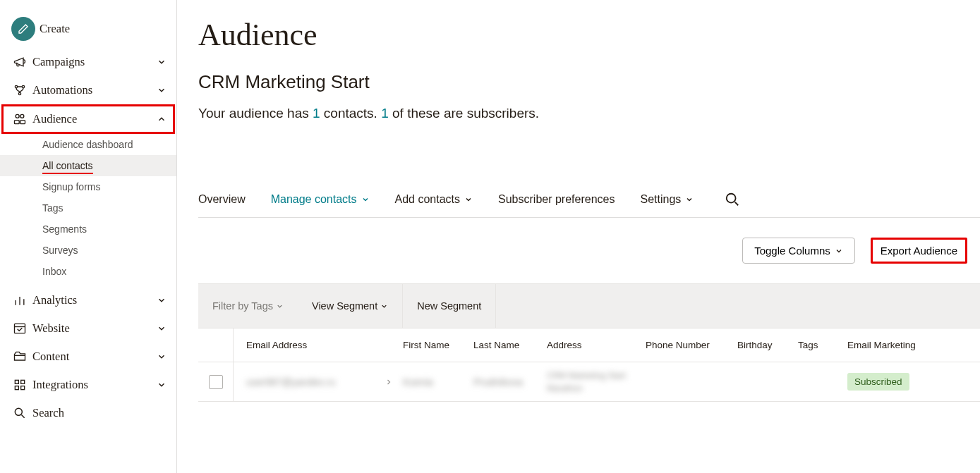 The width and height of the screenshot is (980, 473). Describe the element at coordinates (691, 345) in the screenshot. I see `header-phone: Phone Number` at that location.